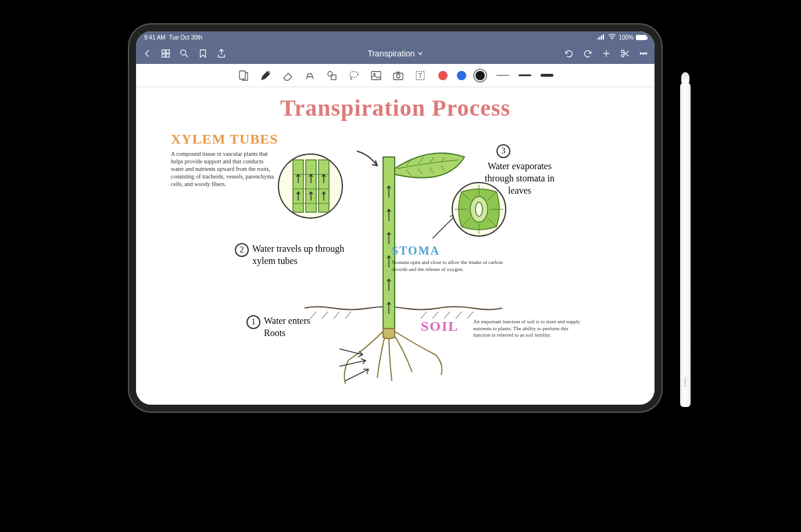 The width and height of the screenshot is (801, 532). Describe the element at coordinates (224, 140) in the screenshot. I see `xylem-heading: XYLEM TUBES` at that location.